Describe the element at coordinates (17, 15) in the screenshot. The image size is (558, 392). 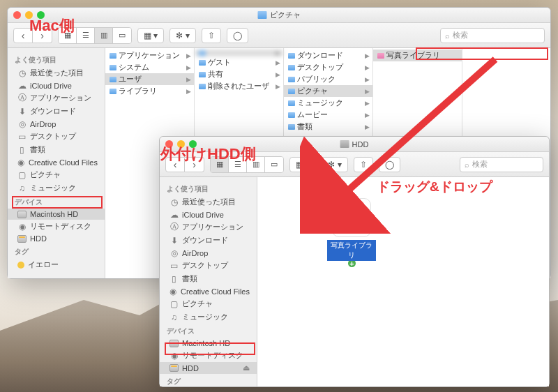
I see `close-button` at that location.